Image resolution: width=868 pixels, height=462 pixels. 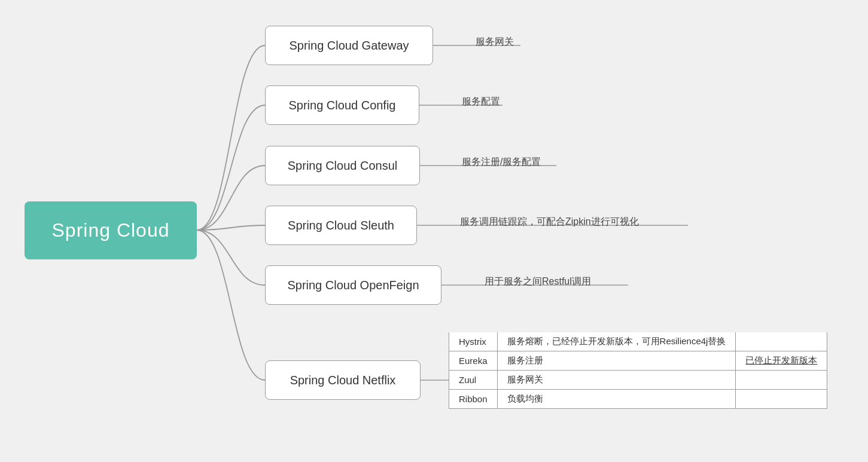 I want to click on netflix-item-desc: 服务网关, so click(x=616, y=380).